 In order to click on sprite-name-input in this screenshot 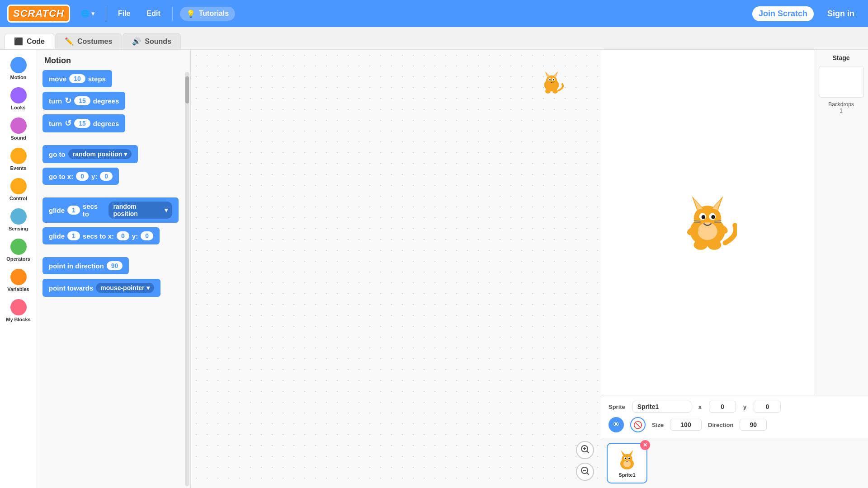, I will do `click(662, 407)`.